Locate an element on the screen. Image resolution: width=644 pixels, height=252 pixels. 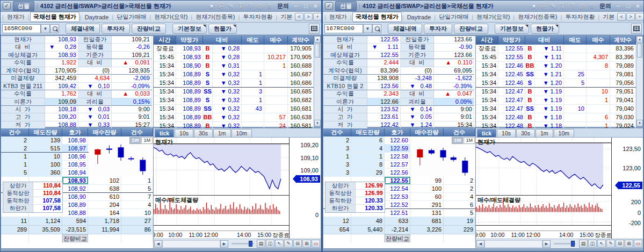
tns-row: 15:34 108,89 SS ▼ 0,32 3 160,685 is located at coordinates (234, 92).